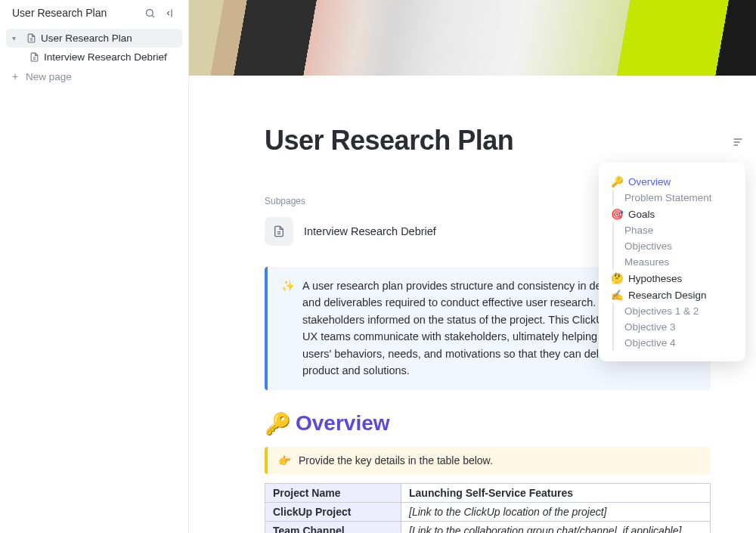 Image resolution: width=756 pixels, height=533 pixels. Describe the element at coordinates (103, 57) in the screenshot. I see `sidebar-item-interview-debrief: Interview Research Debrief` at that location.